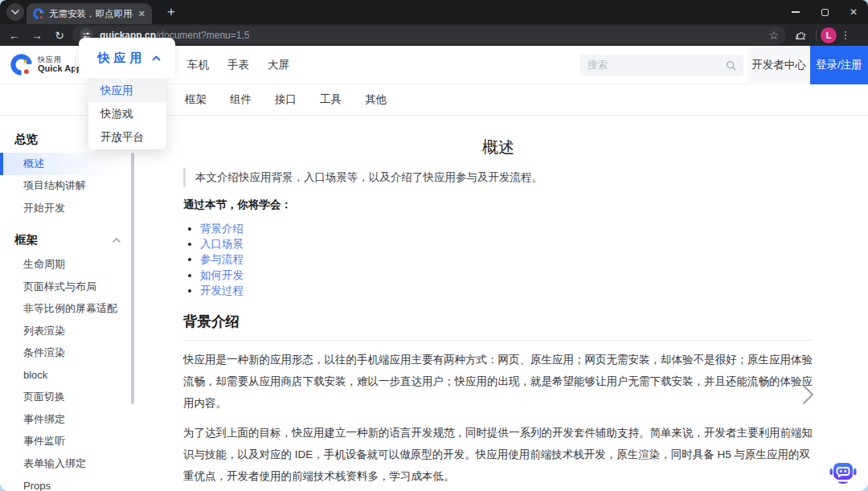 Image resolution: width=868 pixels, height=491 pixels. I want to click on chat-assistant-button, so click(843, 473).